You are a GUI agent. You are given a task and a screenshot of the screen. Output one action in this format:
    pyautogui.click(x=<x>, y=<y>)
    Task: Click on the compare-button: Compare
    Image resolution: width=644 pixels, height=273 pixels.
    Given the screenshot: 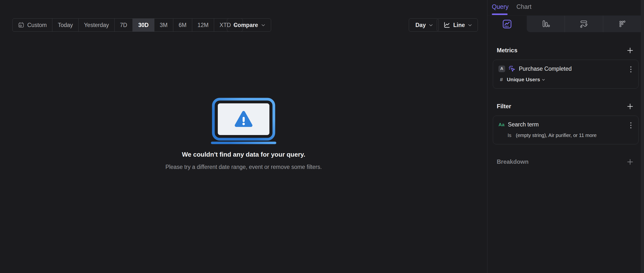 What is the action you would take?
    pyautogui.click(x=249, y=25)
    